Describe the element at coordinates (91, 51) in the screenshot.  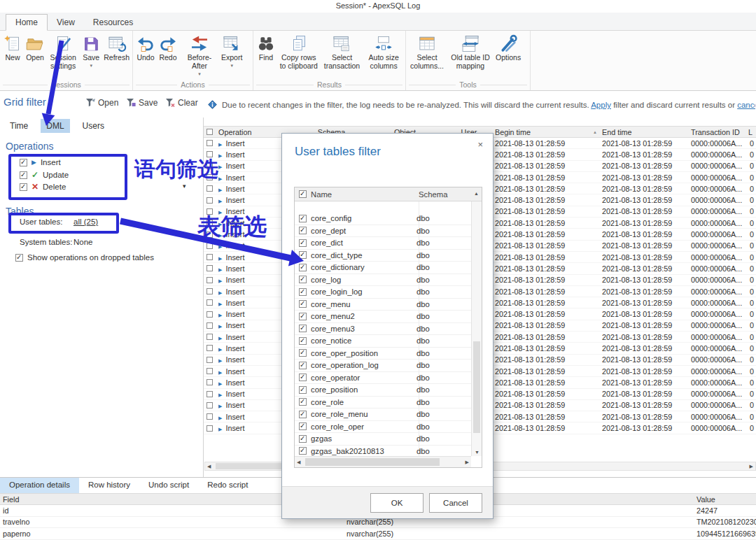
I see `save-button: Save ▾` at that location.